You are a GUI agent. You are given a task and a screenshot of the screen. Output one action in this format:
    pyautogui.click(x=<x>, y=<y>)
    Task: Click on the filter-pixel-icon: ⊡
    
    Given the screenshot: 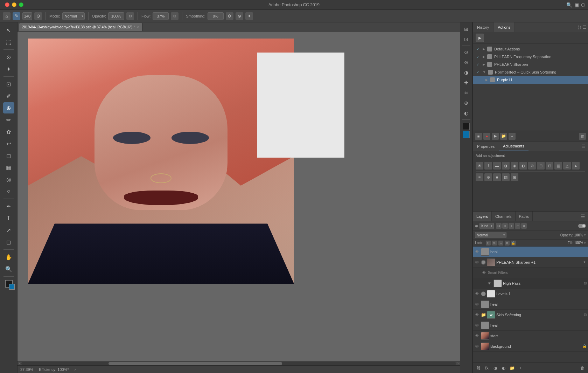 What is the action you would take?
    pyautogui.click(x=499, y=226)
    